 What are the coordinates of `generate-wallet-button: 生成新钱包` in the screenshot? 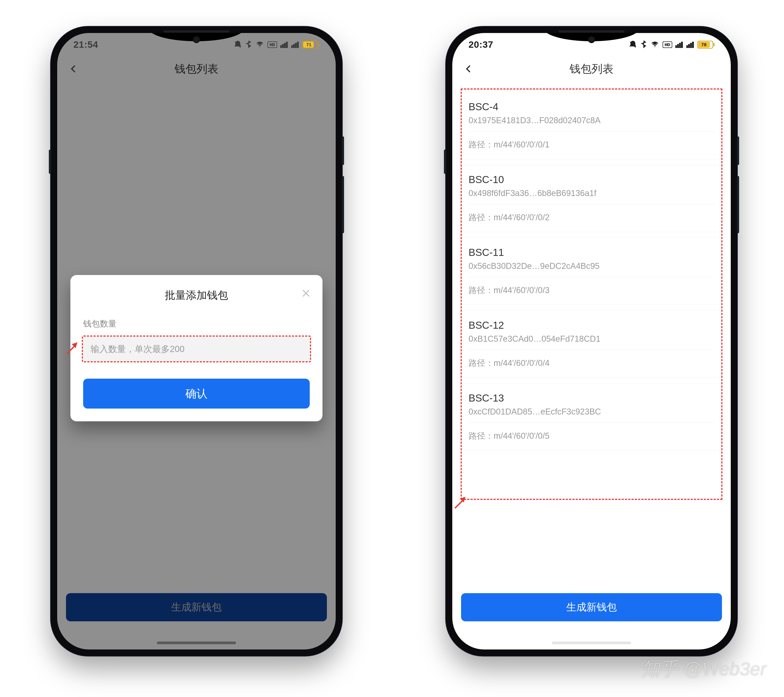 It's located at (591, 607).